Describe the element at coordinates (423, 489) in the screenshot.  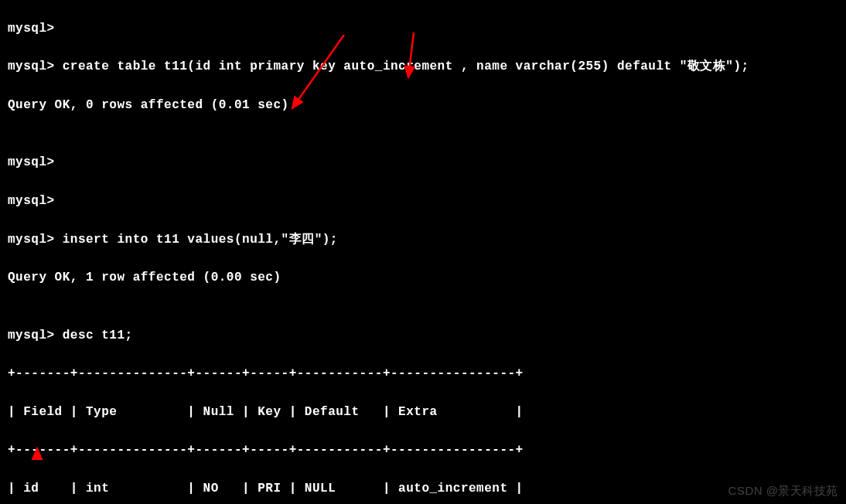
I see `table-row: | id | int | NO | PRI | NULL | auto_incr…` at that location.